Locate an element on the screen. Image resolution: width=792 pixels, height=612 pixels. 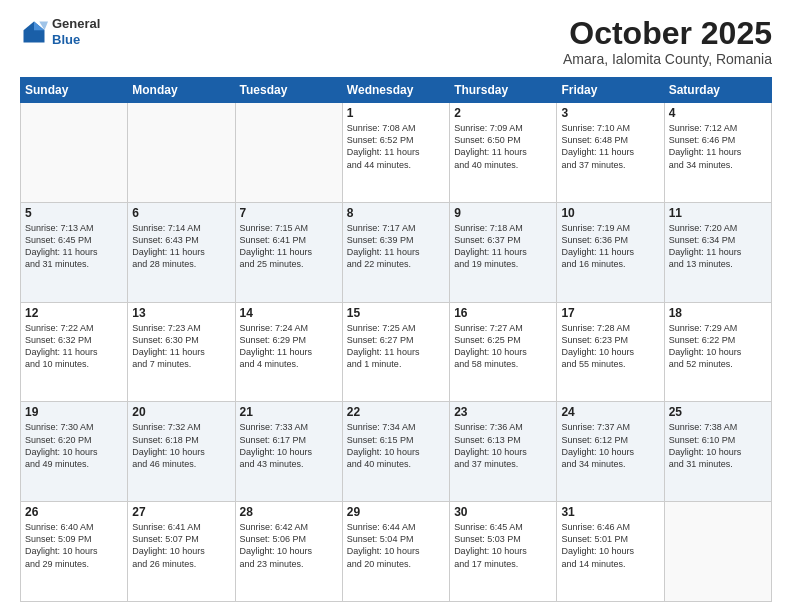
day-number: 24 is located at coordinates (610, 412).